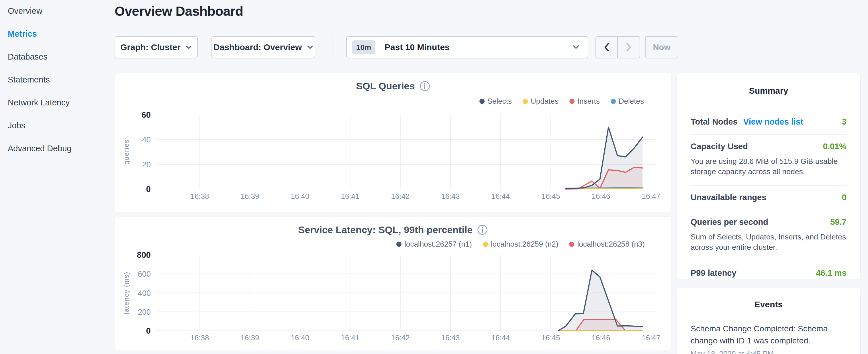 The height and width of the screenshot is (354, 868). What do you see at coordinates (332, 47) in the screenshot?
I see `controls-divider` at bounding box center [332, 47].